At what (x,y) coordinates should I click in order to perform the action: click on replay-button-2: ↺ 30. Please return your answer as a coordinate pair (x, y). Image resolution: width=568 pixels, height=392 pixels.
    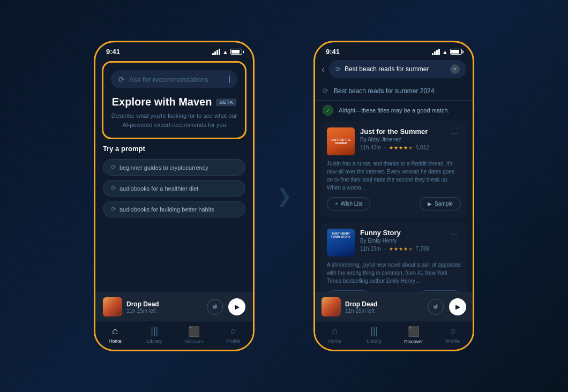
    Looking at the image, I should click on (436, 307).